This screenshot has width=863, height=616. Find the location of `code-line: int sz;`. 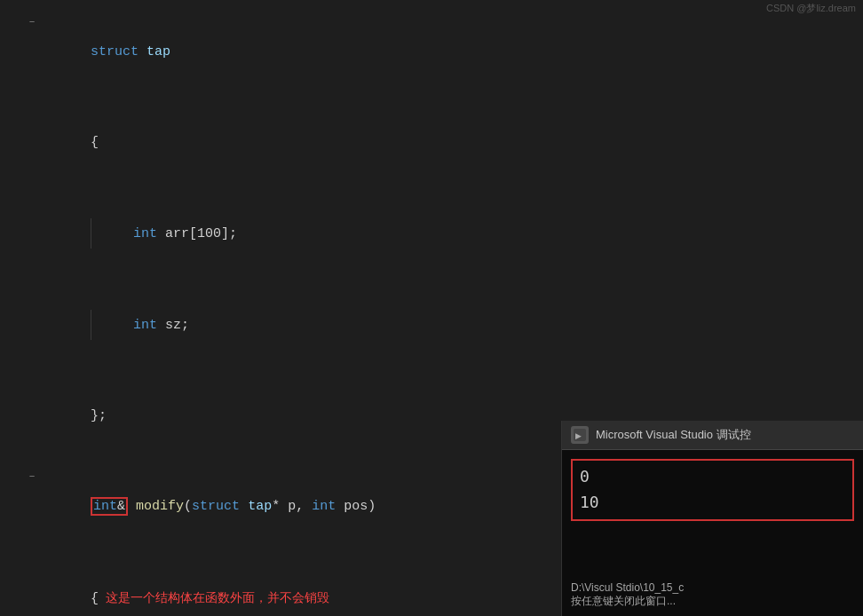

code-line: int sz; is located at coordinates (451, 325).